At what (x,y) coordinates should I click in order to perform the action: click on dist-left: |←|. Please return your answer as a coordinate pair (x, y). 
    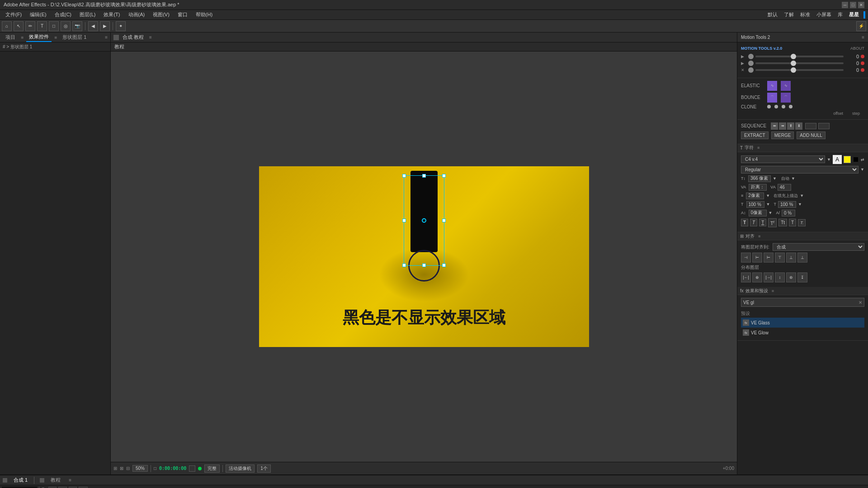
    Looking at the image, I should click on (746, 277).